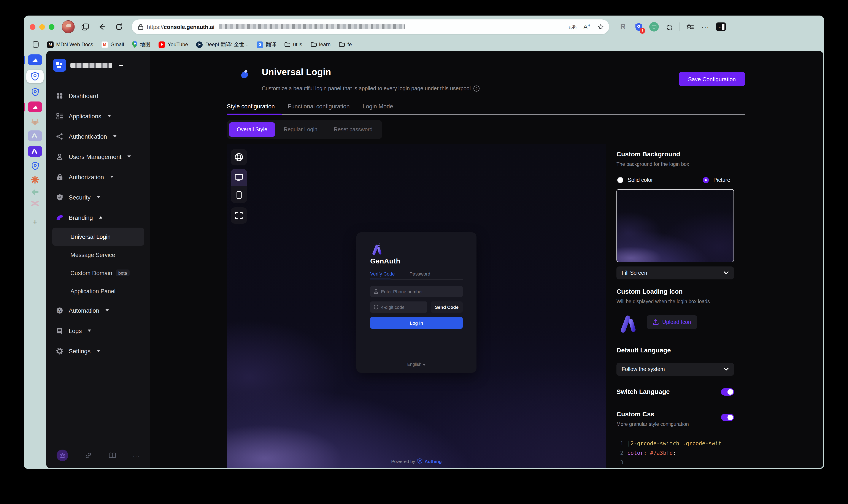  What do you see at coordinates (353, 130) in the screenshot?
I see `subtab-reset-password: Reset password` at bounding box center [353, 130].